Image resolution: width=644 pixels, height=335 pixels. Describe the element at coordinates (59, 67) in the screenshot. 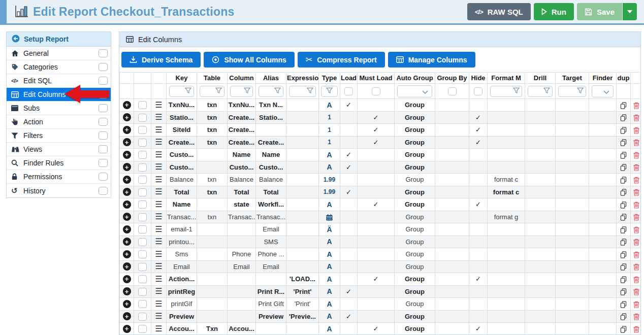

I see `sidebar-item-categories: Categories` at that location.